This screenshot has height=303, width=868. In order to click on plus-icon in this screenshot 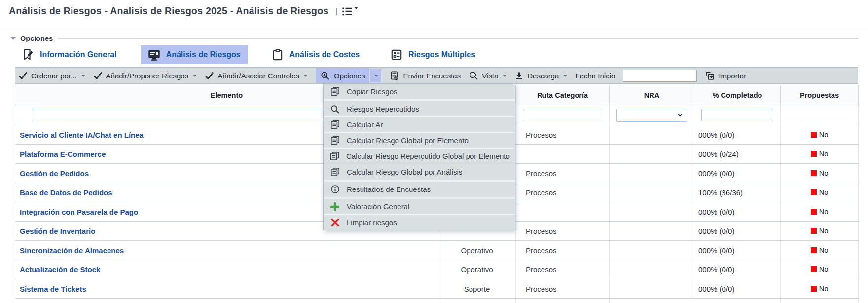, I will do `click(335, 207)`.